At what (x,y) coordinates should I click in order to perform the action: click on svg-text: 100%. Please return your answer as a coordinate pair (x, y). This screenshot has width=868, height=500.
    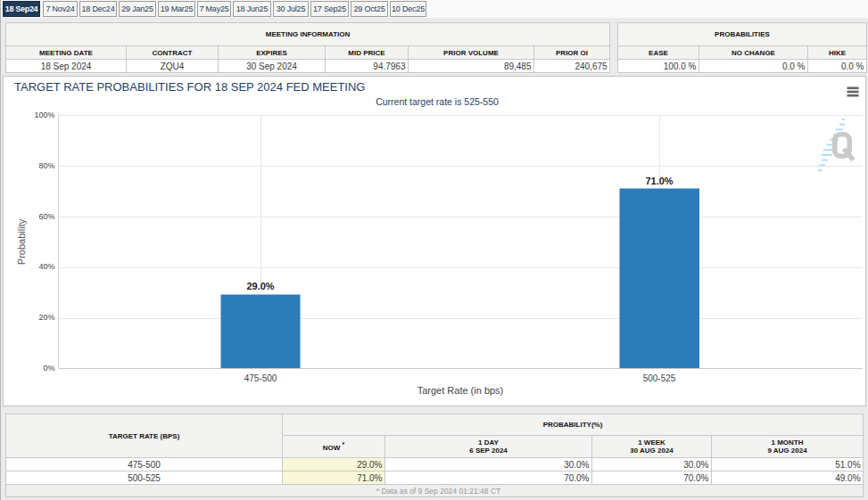
    Looking at the image, I should click on (45, 115).